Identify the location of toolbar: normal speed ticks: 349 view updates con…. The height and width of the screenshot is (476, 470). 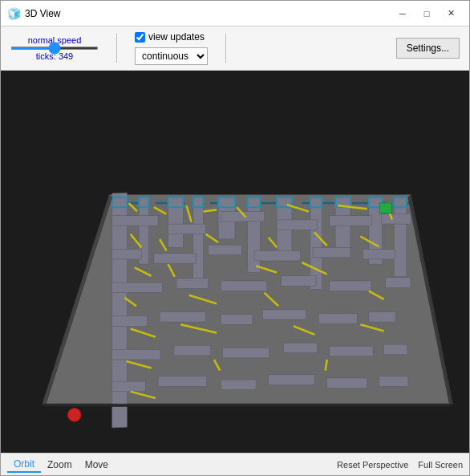
(235, 48).